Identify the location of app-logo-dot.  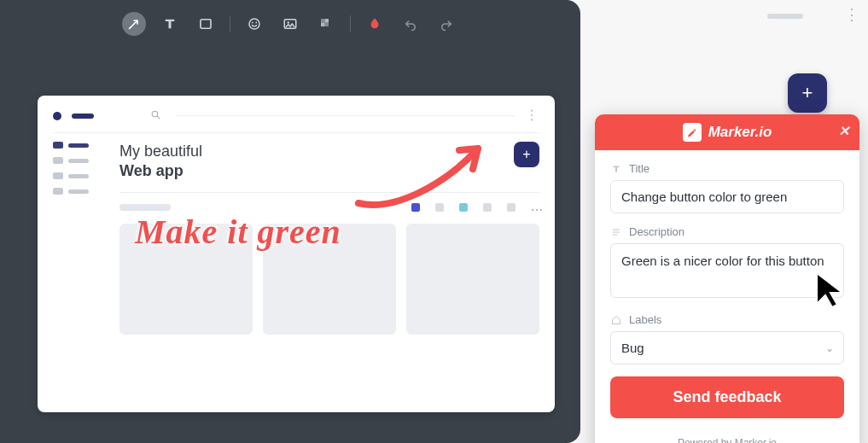
(57, 116).